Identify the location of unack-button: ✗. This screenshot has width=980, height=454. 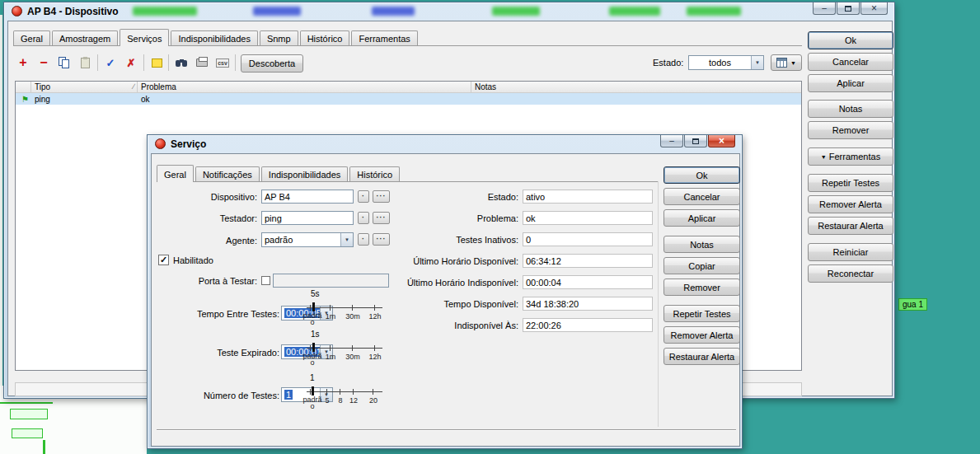
(131, 63).